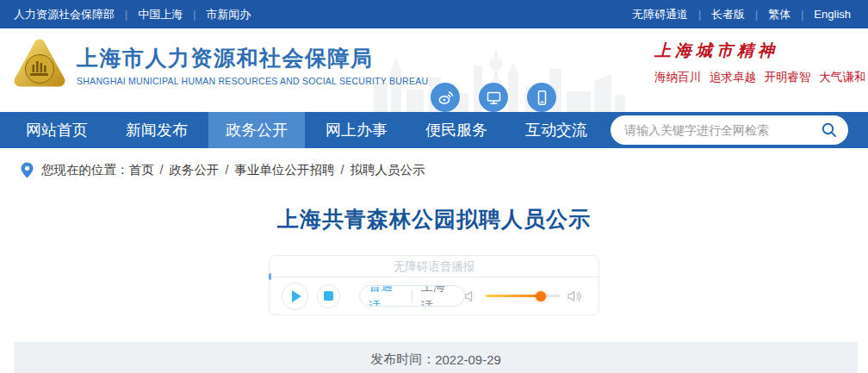  What do you see at coordinates (356, 130) in the screenshot?
I see `nav-item-online-services: 网上办事` at bounding box center [356, 130].